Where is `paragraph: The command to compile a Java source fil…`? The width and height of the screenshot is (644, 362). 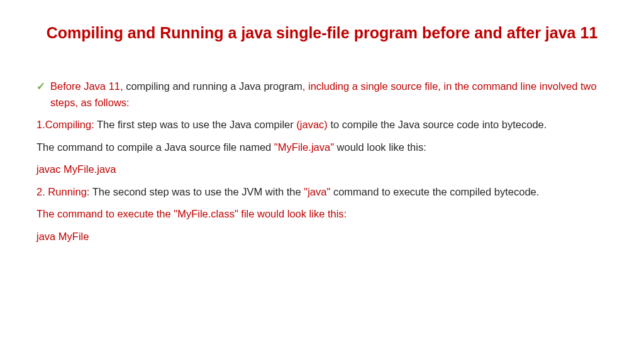
paragraph: The command to compile a Java source fil… is located at coordinates (322, 148).